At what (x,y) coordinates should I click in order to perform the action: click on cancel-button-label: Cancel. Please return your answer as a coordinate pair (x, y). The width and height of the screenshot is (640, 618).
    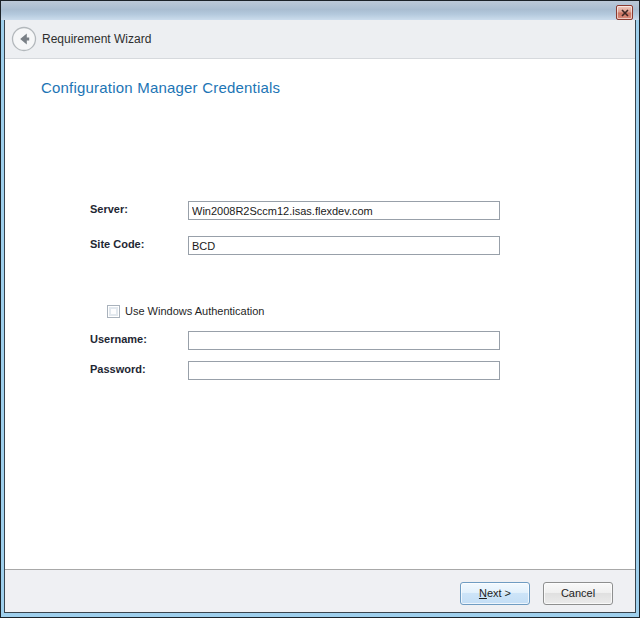
    Looking at the image, I should click on (578, 594).